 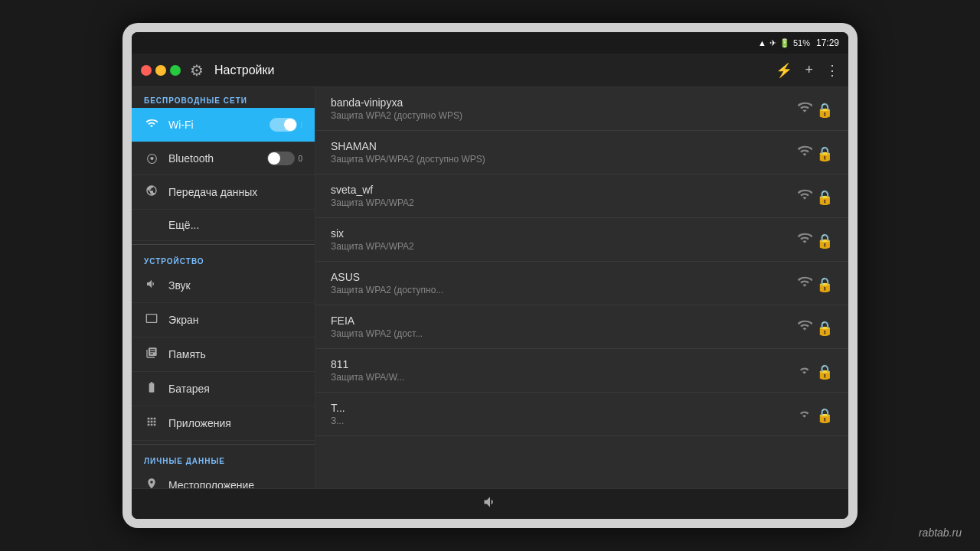 I want to click on sidebar-more-label: Ещё..., so click(x=236, y=225).